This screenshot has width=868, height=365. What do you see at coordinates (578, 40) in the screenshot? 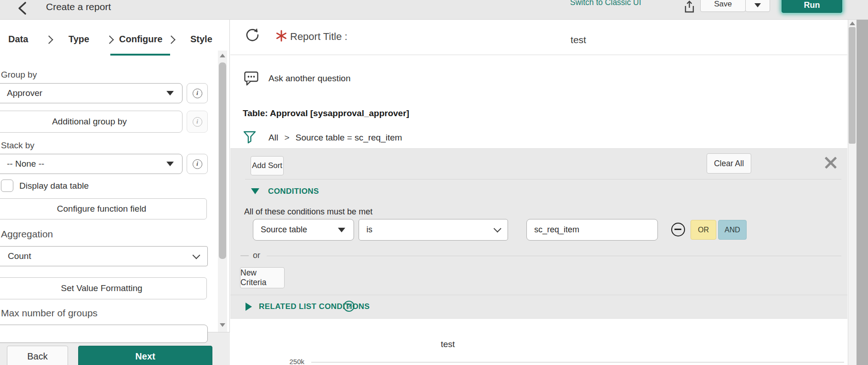
I see `report-title-value: test` at bounding box center [578, 40].